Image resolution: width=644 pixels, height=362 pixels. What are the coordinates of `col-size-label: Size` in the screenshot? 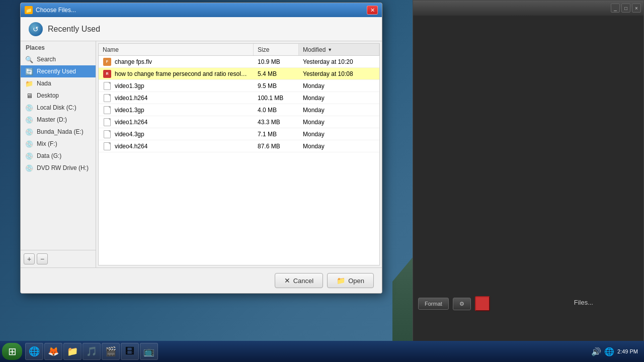 It's located at (264, 50).